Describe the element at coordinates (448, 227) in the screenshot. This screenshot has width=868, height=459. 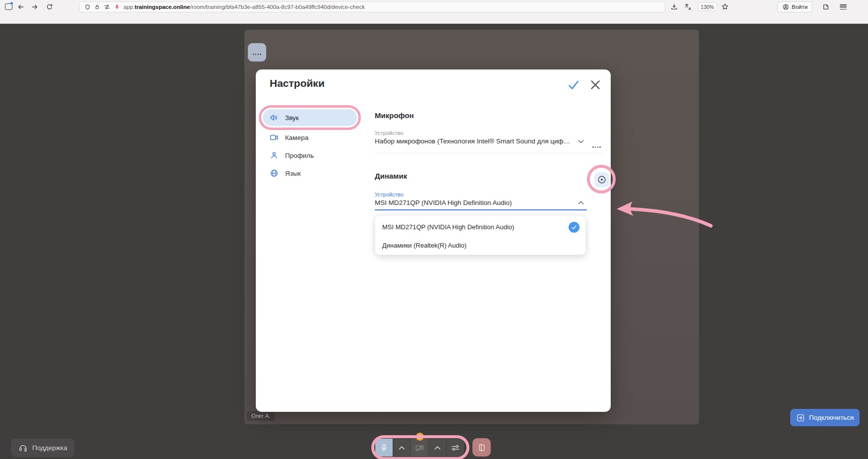
I see `option-label: MSI MD271QP (NVIDIA High Definition Audi…` at that location.